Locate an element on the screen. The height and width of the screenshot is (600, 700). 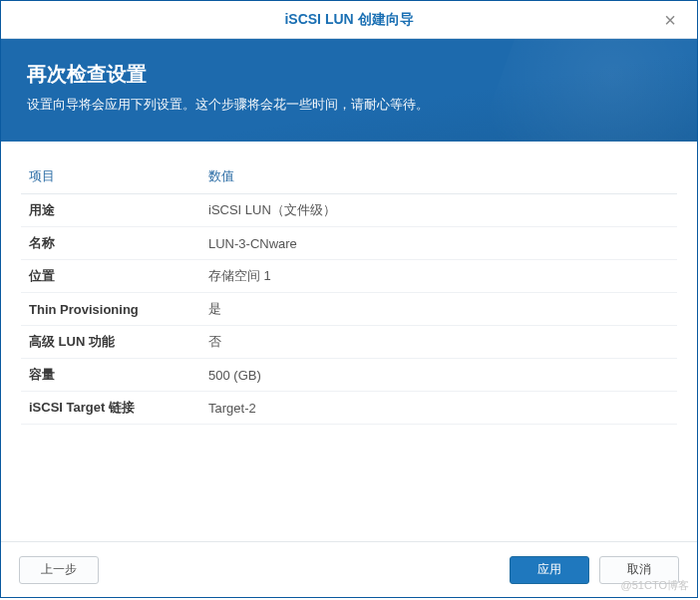
cell-val: Target-2 is located at coordinates (439, 409).